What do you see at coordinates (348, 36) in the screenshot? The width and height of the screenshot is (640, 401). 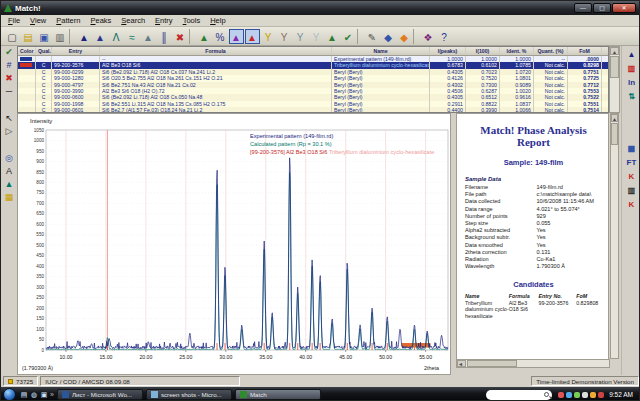 I see `accept-icon: ✔` at bounding box center [348, 36].